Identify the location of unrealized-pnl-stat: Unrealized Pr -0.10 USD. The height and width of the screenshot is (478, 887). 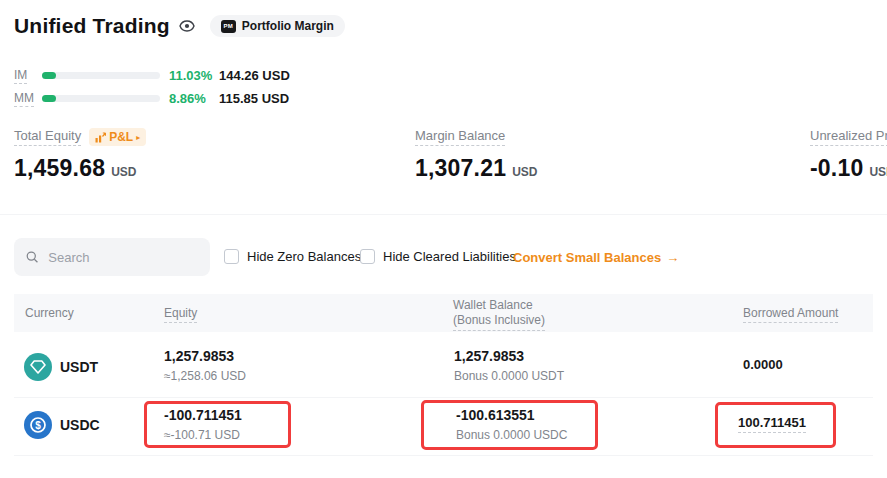
(848, 155).